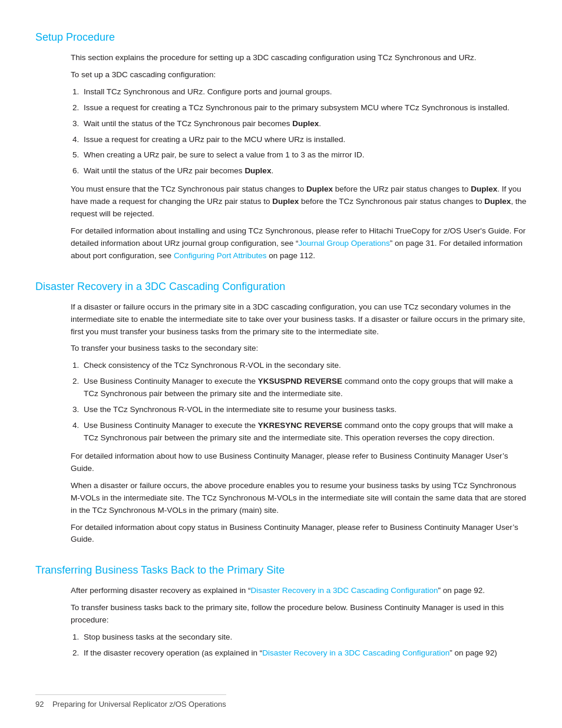  I want to click on setup-procedure-heading: Setup Procedure, so click(281, 38).